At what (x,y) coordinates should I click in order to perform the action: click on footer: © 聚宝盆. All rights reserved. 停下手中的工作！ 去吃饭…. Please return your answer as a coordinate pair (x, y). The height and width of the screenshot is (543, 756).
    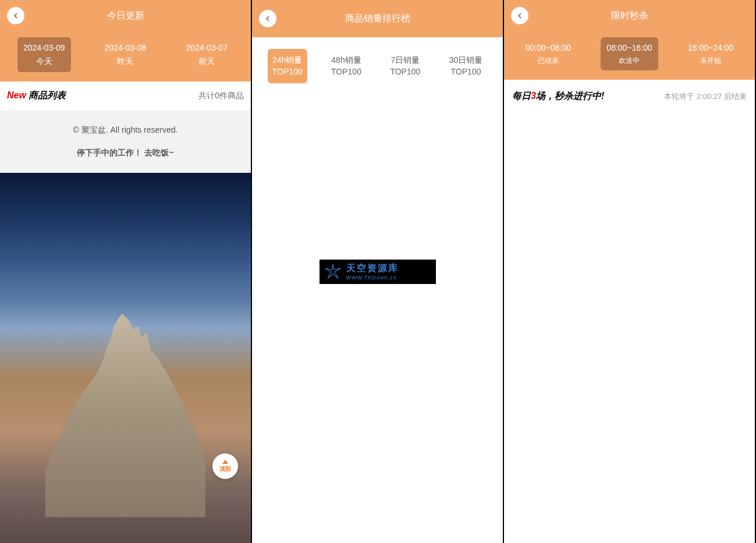
    Looking at the image, I should click on (126, 141).